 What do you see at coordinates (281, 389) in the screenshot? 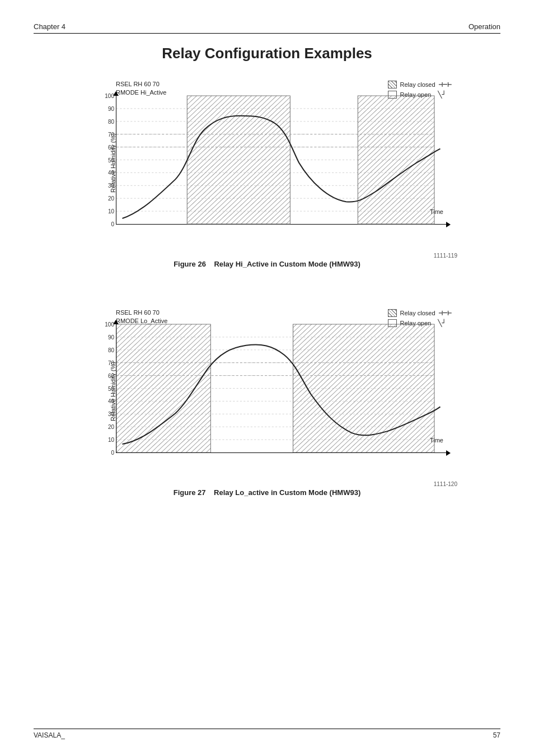
I see `chart2-svg` at bounding box center [281, 389].